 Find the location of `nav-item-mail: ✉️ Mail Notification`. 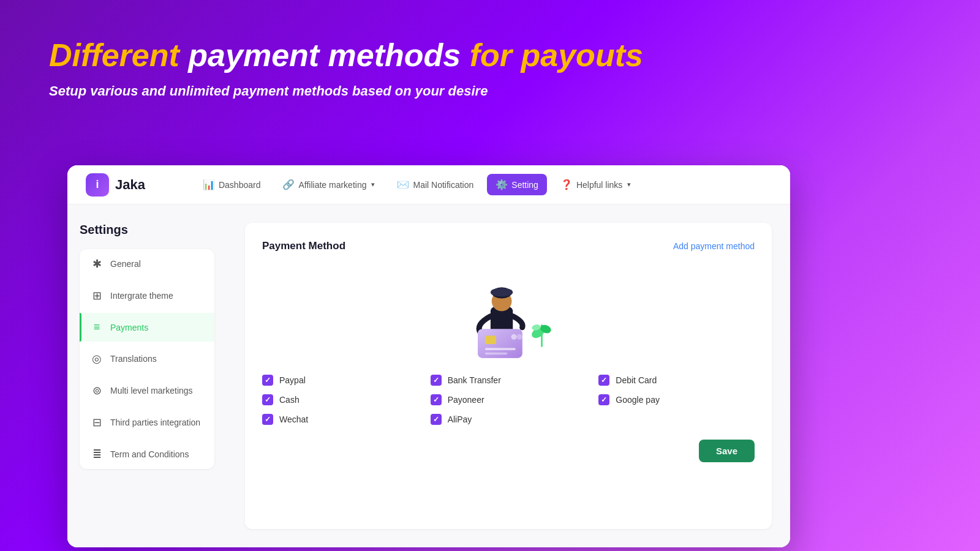

nav-item-mail: ✉️ Mail Notification is located at coordinates (435, 185).